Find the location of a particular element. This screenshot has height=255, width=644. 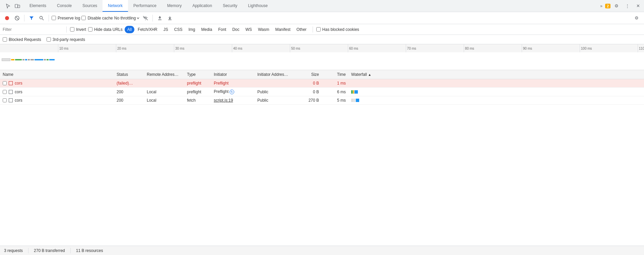

col-header-remote: Remote Addres… is located at coordinates (164, 74).